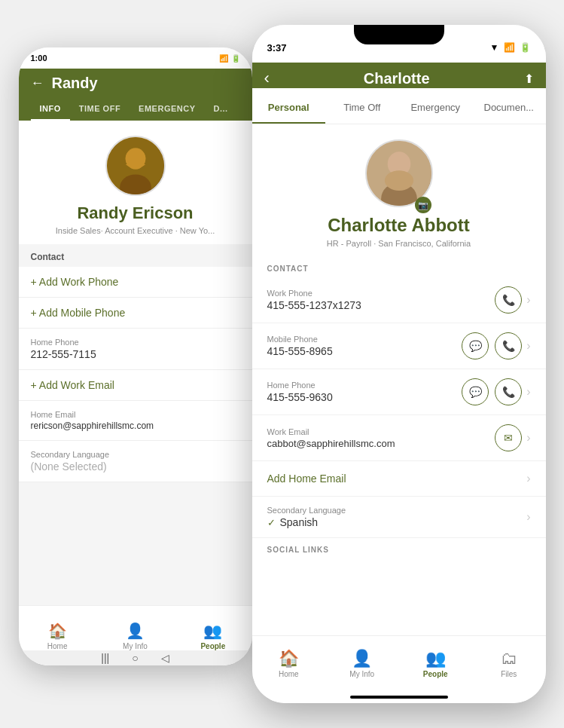  Describe the element at coordinates (267, 78) in the screenshot. I see `phone2-back-button: ‹` at that location.